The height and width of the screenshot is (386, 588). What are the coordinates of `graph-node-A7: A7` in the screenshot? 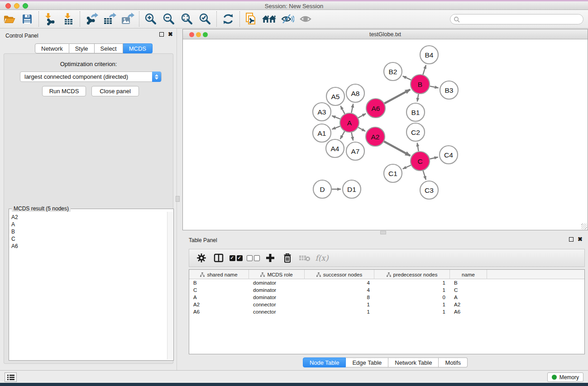 It's located at (355, 151).